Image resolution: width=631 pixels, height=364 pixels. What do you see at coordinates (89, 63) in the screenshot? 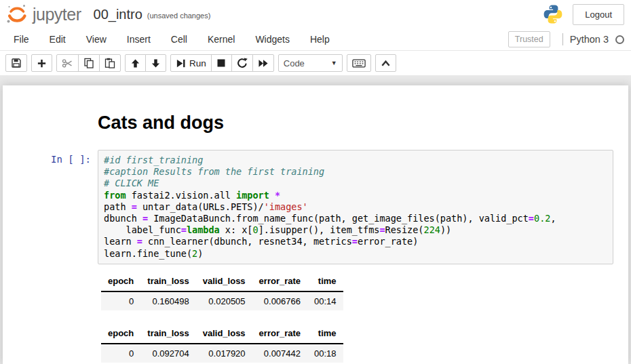
I see `copy-cell-button` at bounding box center [89, 63].